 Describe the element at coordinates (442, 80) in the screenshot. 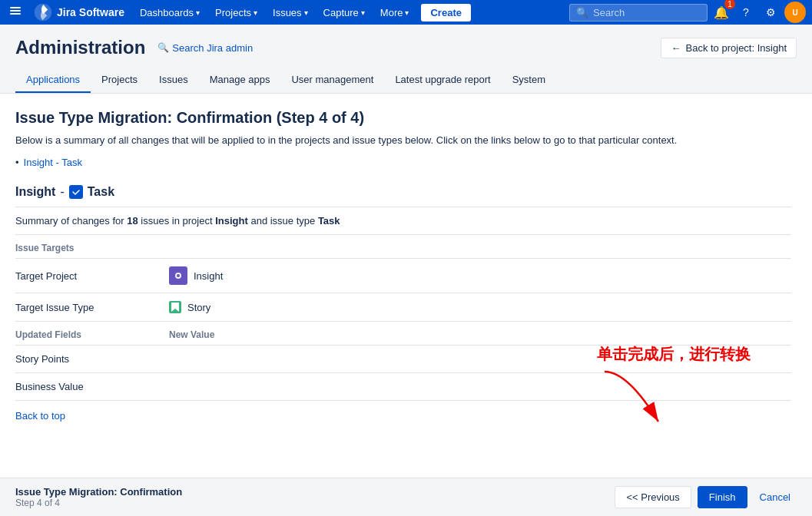

I see `nav-latest-upgrade-report: Latest upgrade report` at that location.